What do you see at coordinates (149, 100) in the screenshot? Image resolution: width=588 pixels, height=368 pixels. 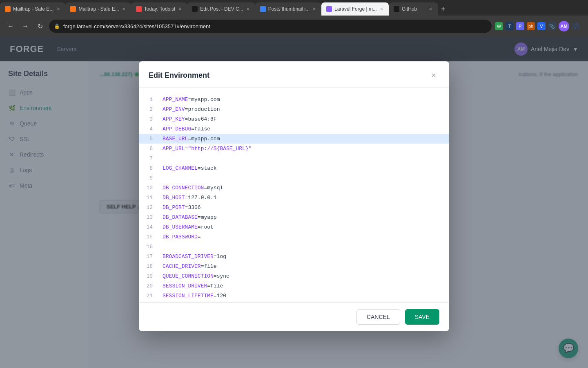 I see `line-number: 1` at bounding box center [149, 100].